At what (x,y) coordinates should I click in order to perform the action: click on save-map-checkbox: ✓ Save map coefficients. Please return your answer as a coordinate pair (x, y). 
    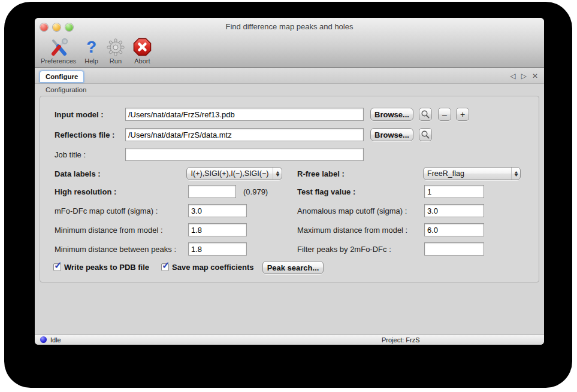
    Looking at the image, I should click on (207, 267).